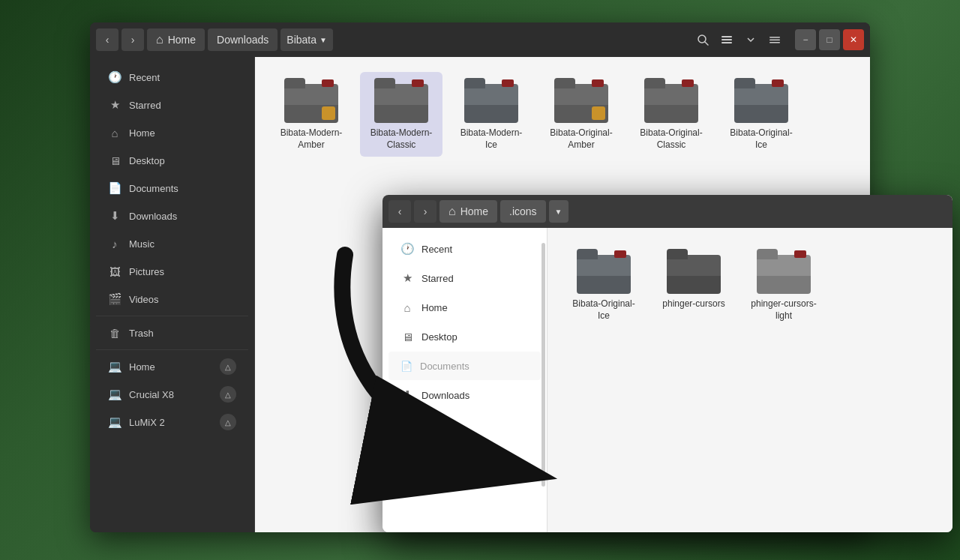  Describe the element at coordinates (761, 139) in the screenshot. I see `file-name-bibata-original-ice: Bibata-Original-Ice` at that location.